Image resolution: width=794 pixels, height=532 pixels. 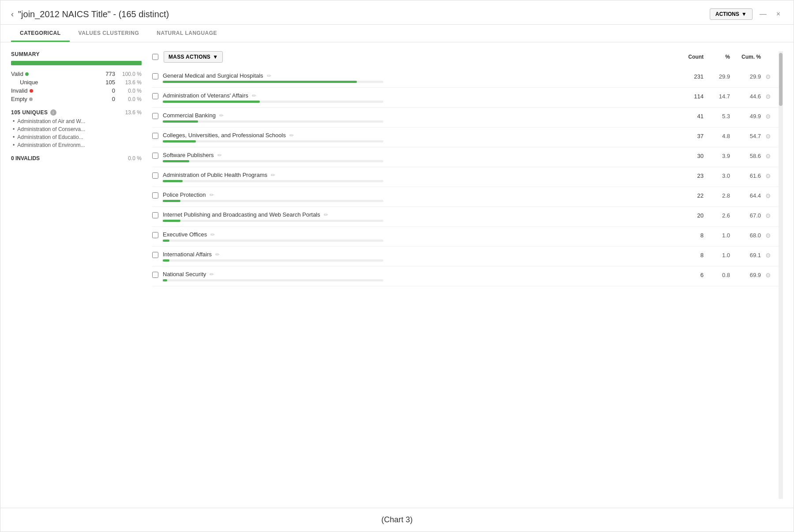 What do you see at coordinates (104, 82) in the screenshot?
I see `unique-count: 105` at bounding box center [104, 82].